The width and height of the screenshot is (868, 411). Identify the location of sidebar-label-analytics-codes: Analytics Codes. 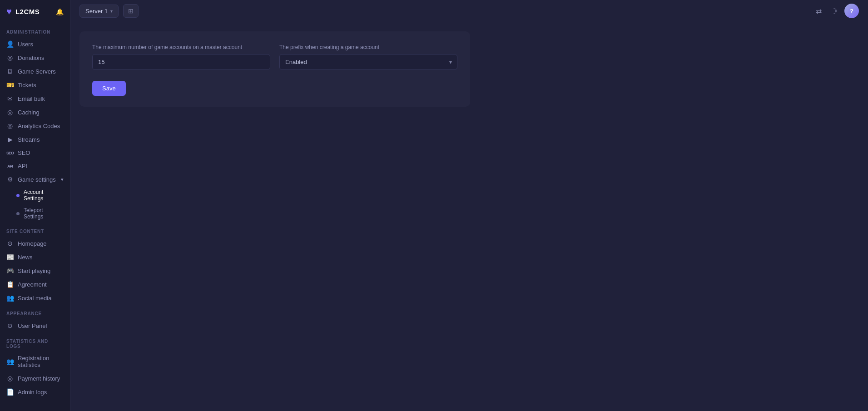
(39, 126).